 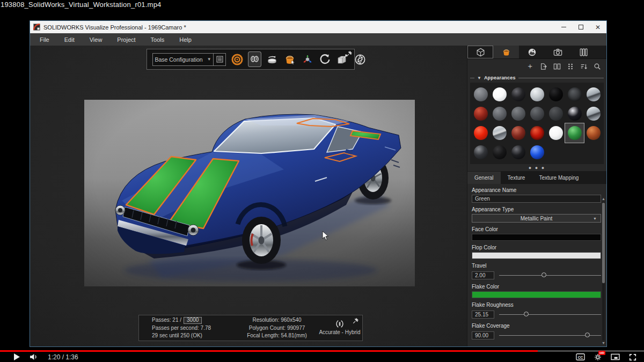 What do you see at coordinates (584, 67) in the screenshot?
I see `sort-icon` at bounding box center [584, 67].